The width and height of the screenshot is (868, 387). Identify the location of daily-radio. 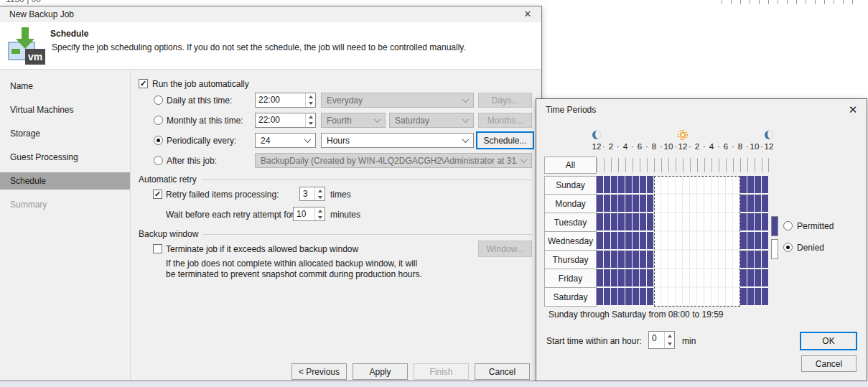
(158, 101).